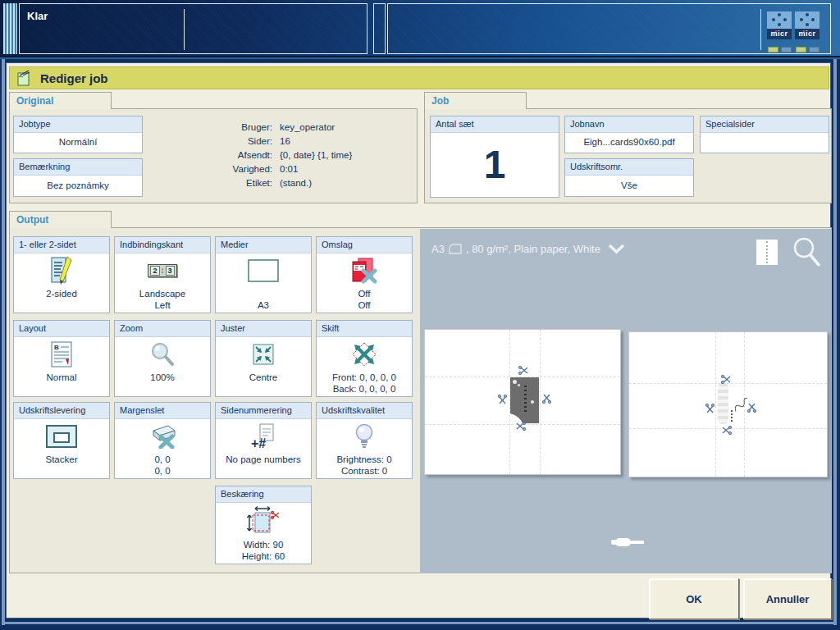  I want to click on copies-tile: Antal sæt 1, so click(495, 157).